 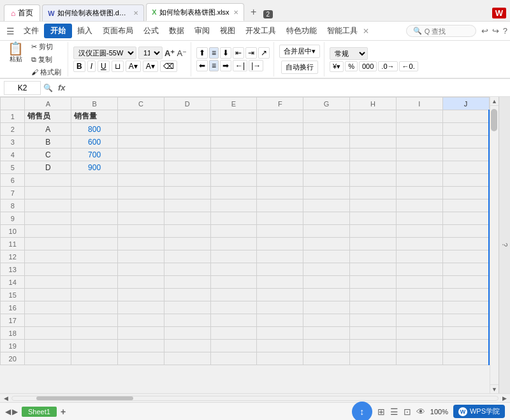 What do you see at coordinates (264, 53) in the screenshot?
I see `text-rotate-icon: ↗` at bounding box center [264, 53].